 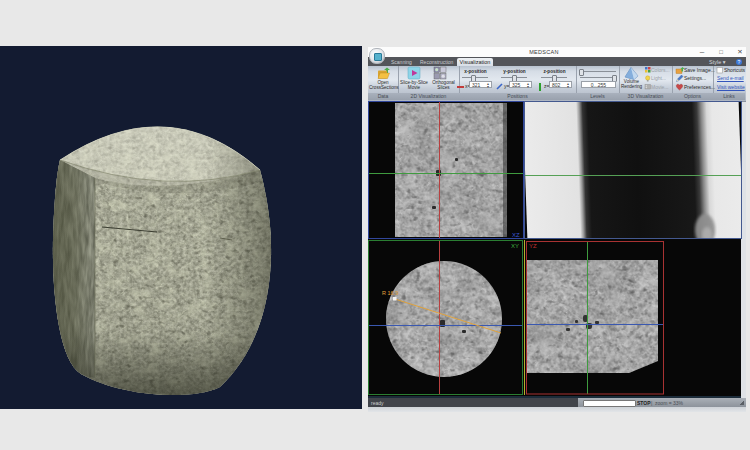 What do you see at coordinates (533, 246) in the screenshot?
I see `svg-text: YZ` at bounding box center [533, 246].